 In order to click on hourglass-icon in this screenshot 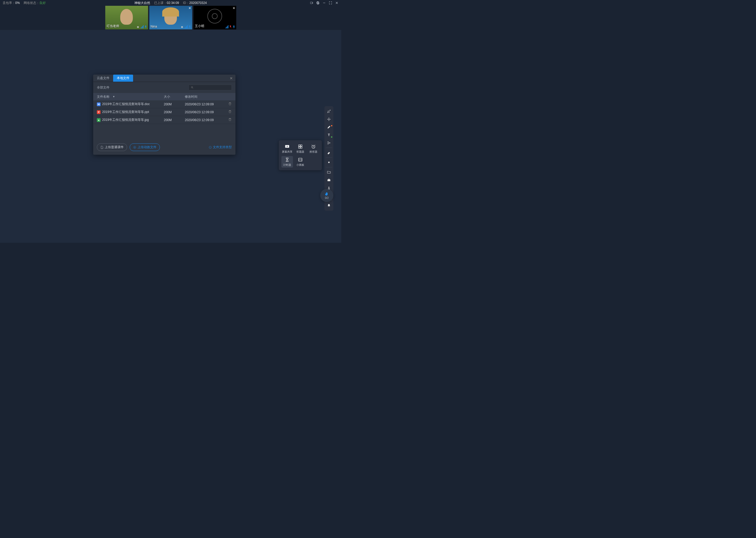, I will do `click(287, 160)`.